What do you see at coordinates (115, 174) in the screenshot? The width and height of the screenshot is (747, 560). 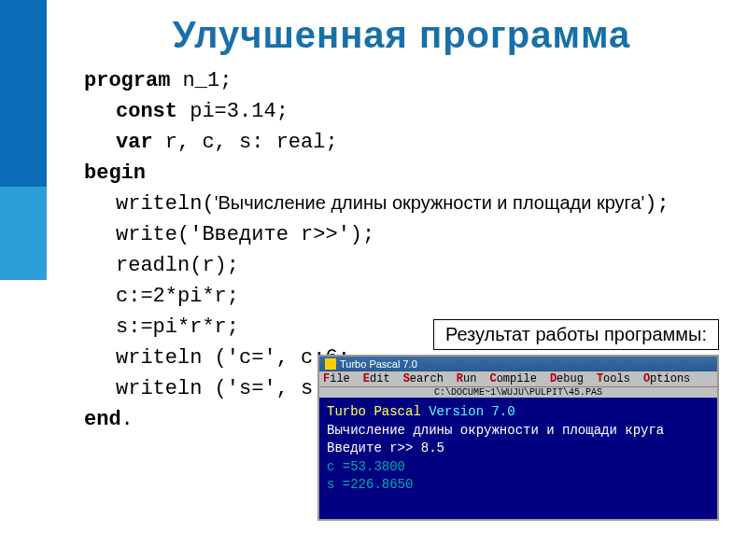 I see `kw-begin: begin` at bounding box center [115, 174].